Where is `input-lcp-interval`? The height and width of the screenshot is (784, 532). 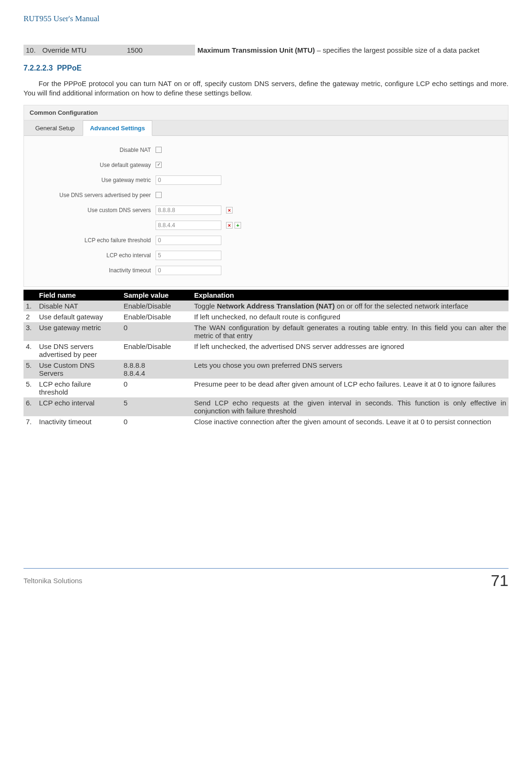 input-lcp-interval is located at coordinates (188, 255).